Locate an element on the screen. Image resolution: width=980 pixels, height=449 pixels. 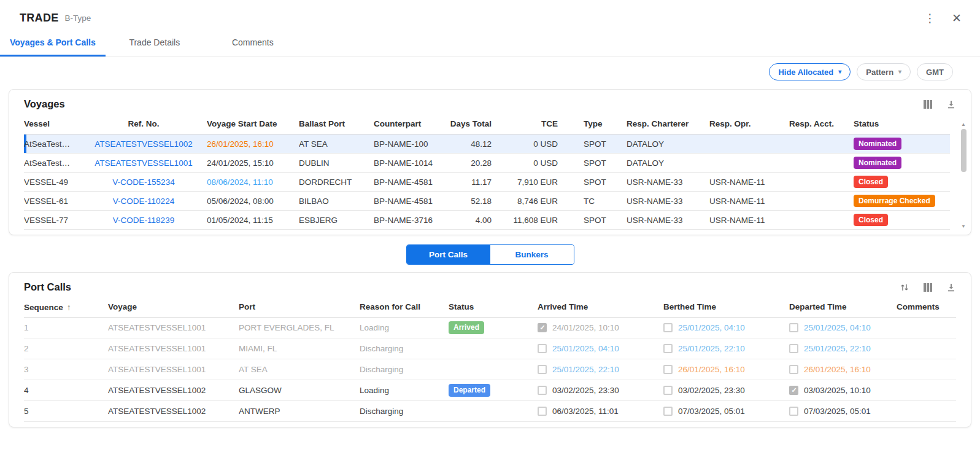
table-row: VESSEL-77V-CODE-11823901/05/2024, 11:15E… is located at coordinates (487, 220).